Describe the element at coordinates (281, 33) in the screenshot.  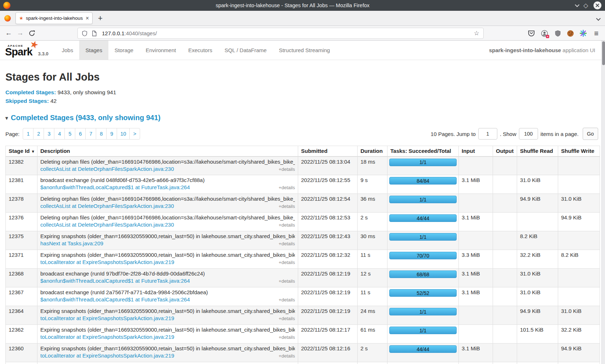
I see `url-bar: 127.0.0.1:4040/stages/ ☆` at that location.